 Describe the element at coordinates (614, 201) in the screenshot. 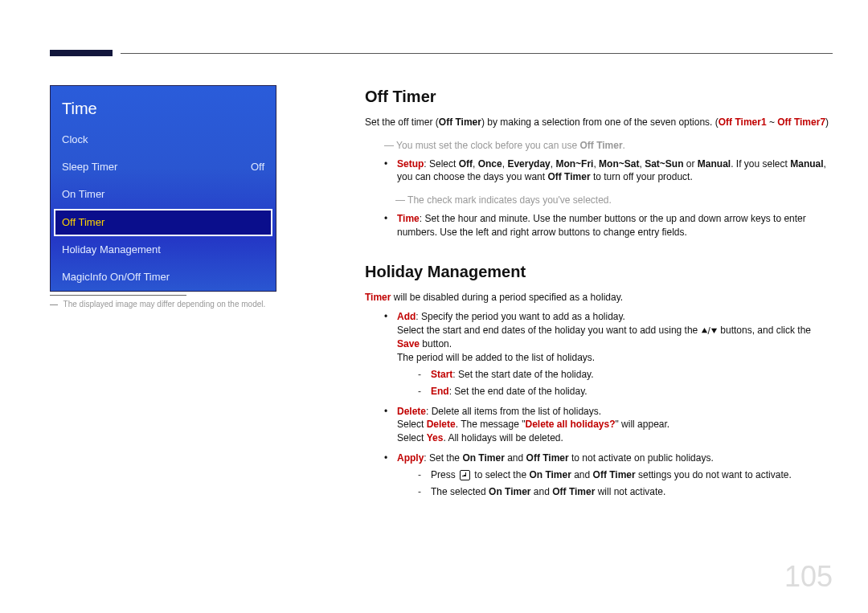

I see `off-timer-checkmark-note: ― The check mark indicates days you've s…` at that location.